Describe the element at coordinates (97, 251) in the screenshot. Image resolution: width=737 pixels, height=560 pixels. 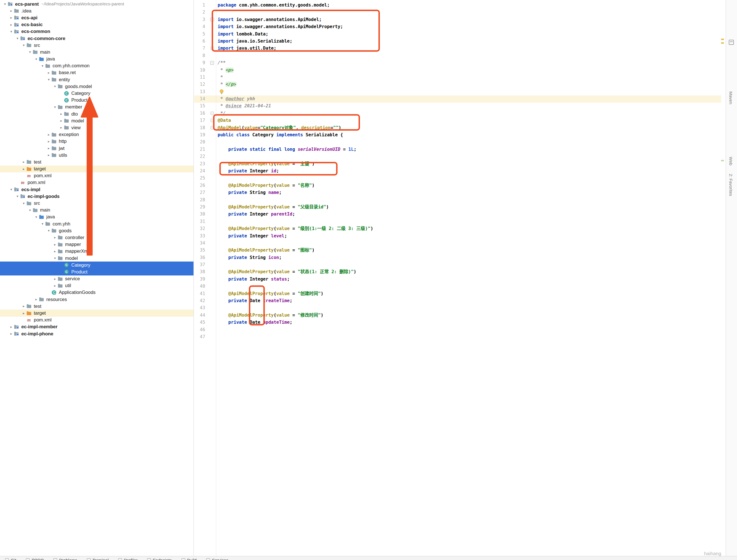
I see `tree-item-mapperxml: ▸mapperXml` at that location.